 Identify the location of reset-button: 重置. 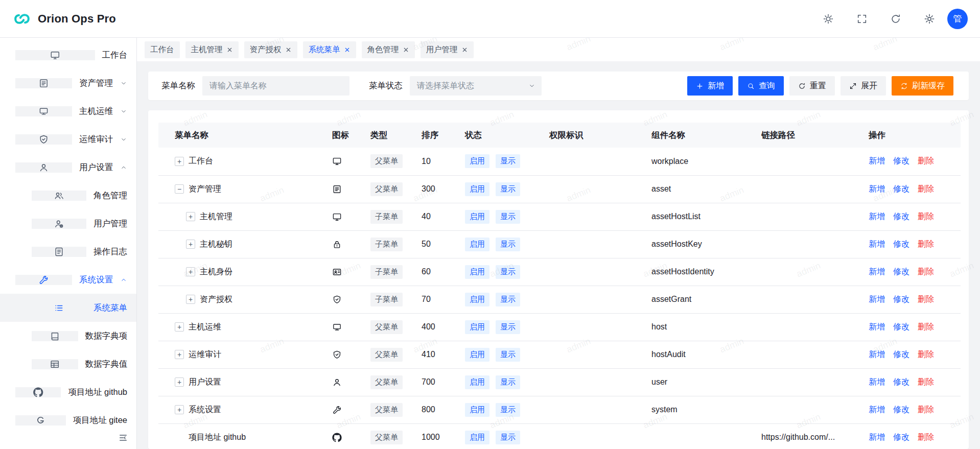
(812, 86).